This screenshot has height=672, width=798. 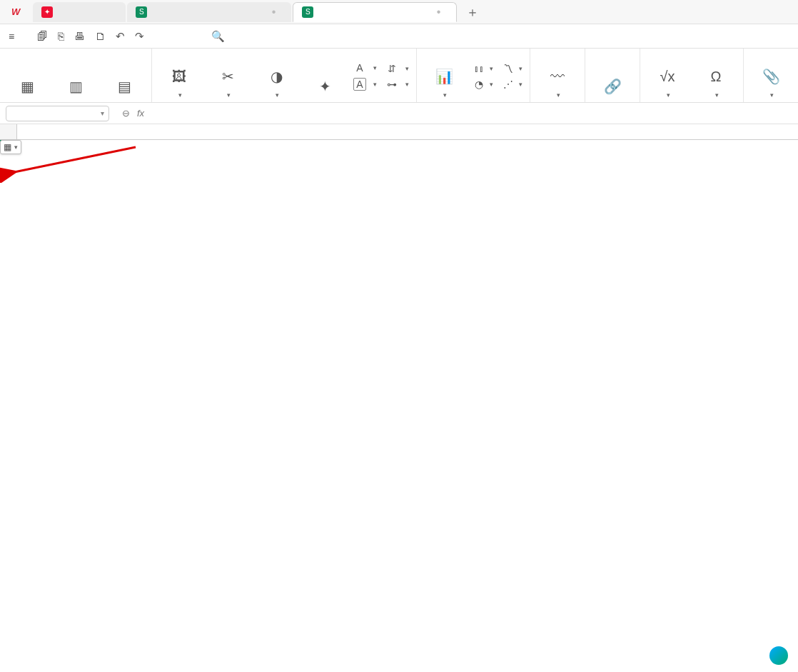 I want to click on column-headers, so click(x=399, y=132).